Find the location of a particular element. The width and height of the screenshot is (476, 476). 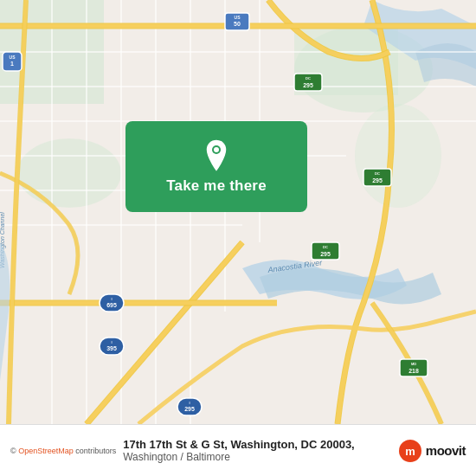

svg-text: 695 is located at coordinates (112, 305).